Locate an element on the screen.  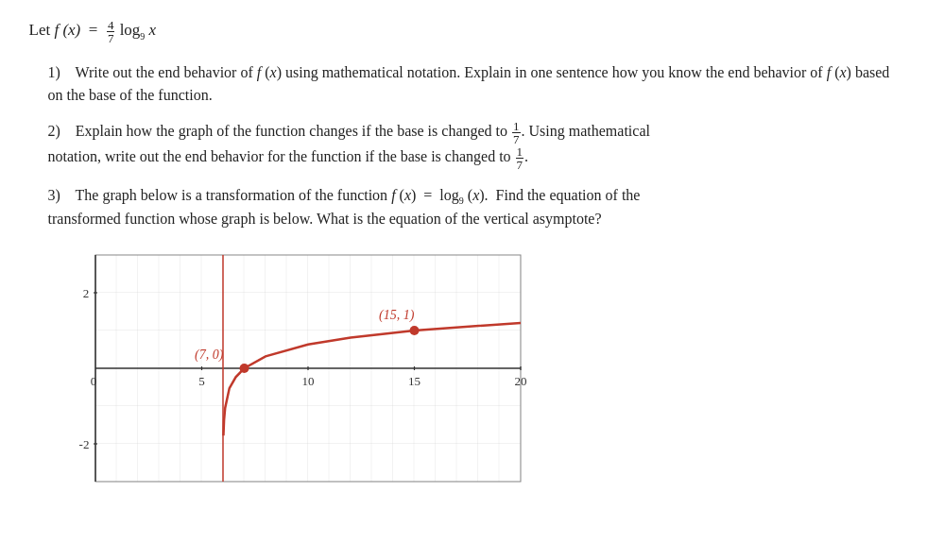
problem-2-text: Explain how the graph of the function ch… is located at coordinates (350, 144).